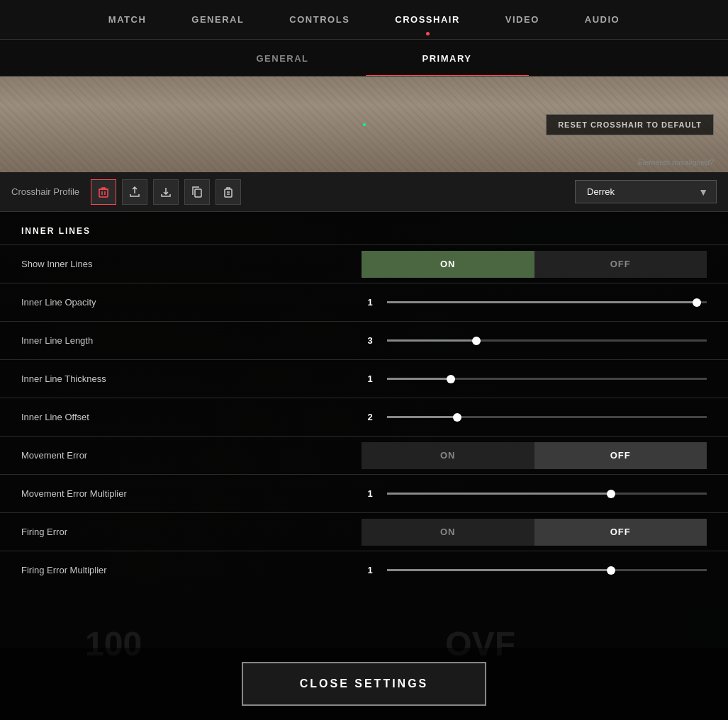  What do you see at coordinates (191, 340) in the screenshot?
I see `label-inner-line-length: Inner Line Length` at bounding box center [191, 340].